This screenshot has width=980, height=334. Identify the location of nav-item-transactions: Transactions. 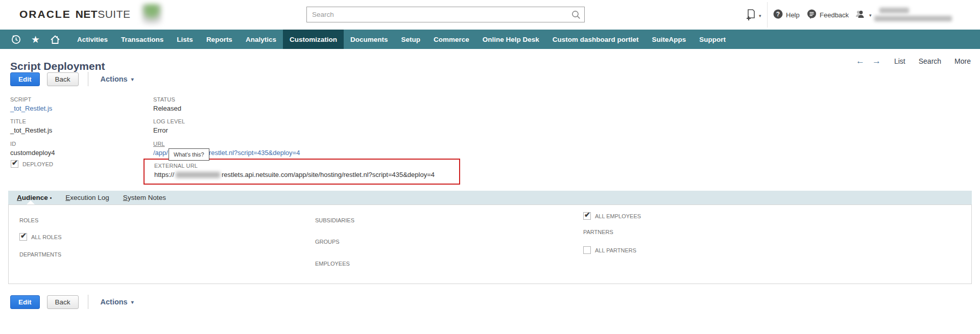
(142, 39).